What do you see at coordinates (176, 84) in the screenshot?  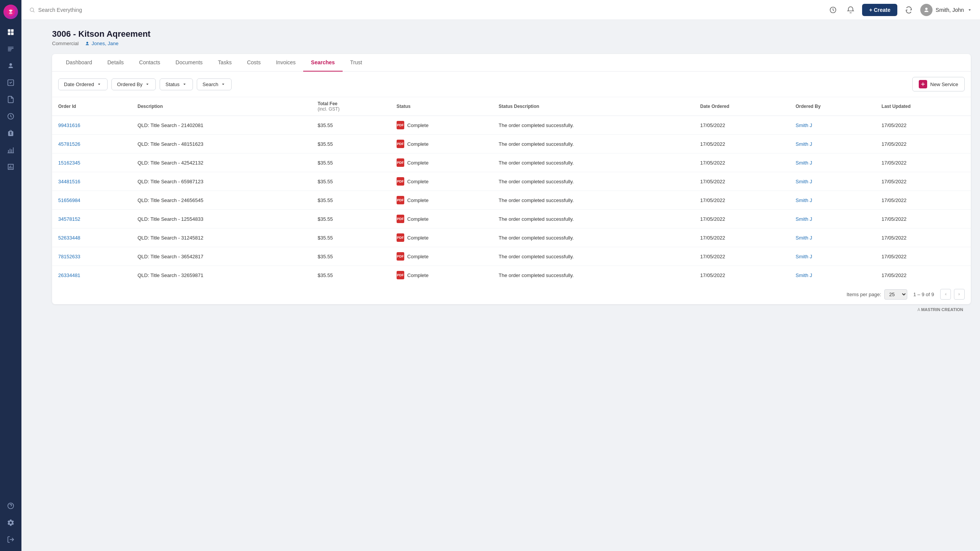 I see `status-filter: Status` at bounding box center [176, 84].